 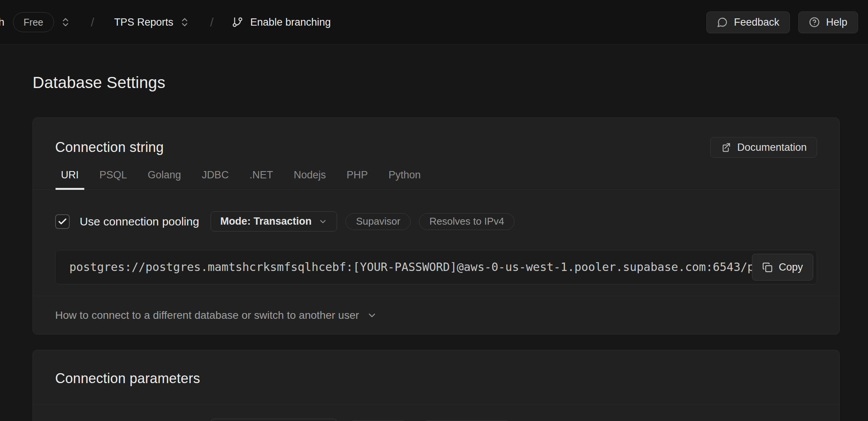 What do you see at coordinates (290, 22) in the screenshot?
I see `enable-branching-label: Enable branching` at bounding box center [290, 22].